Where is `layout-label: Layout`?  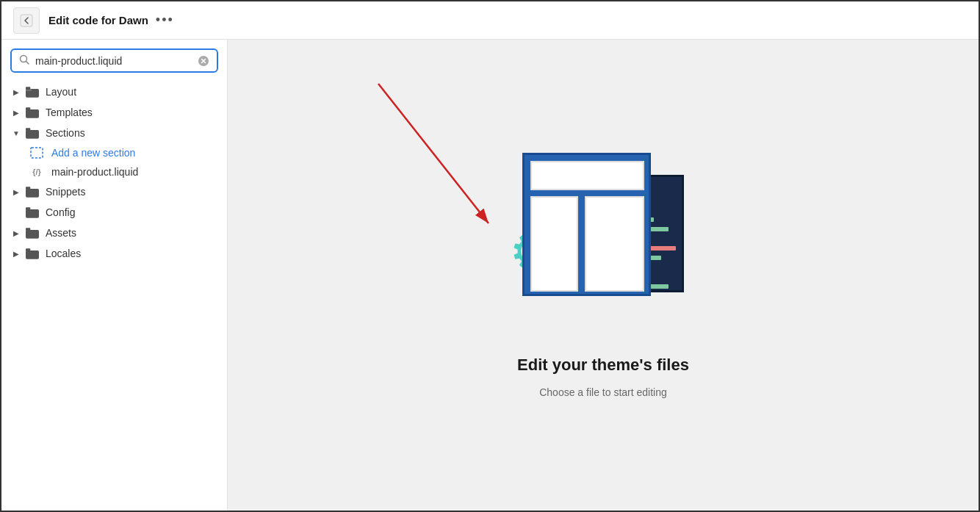
layout-label: Layout is located at coordinates (61, 92).